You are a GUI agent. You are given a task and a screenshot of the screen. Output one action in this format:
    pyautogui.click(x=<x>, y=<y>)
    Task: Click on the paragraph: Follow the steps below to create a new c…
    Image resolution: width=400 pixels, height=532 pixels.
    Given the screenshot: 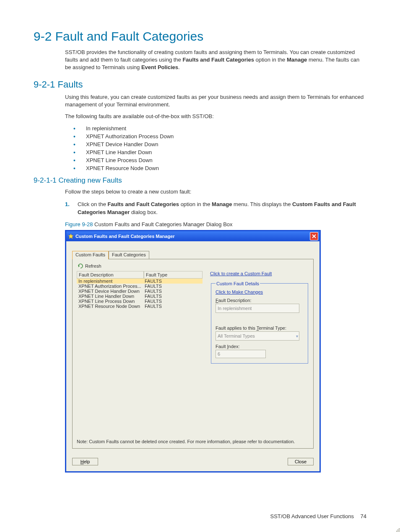 What is the action you would take?
    pyautogui.click(x=216, y=192)
    